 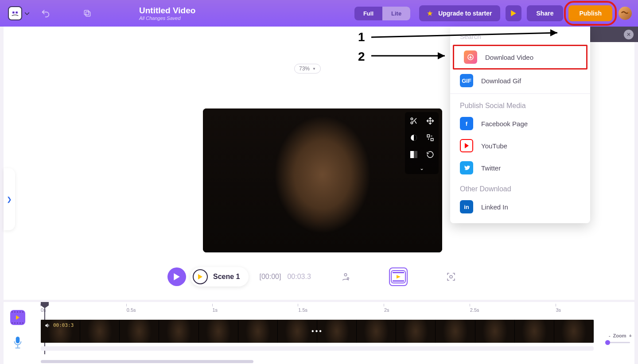 I want to click on publish-wrap: Publish, so click(x=590, y=13).